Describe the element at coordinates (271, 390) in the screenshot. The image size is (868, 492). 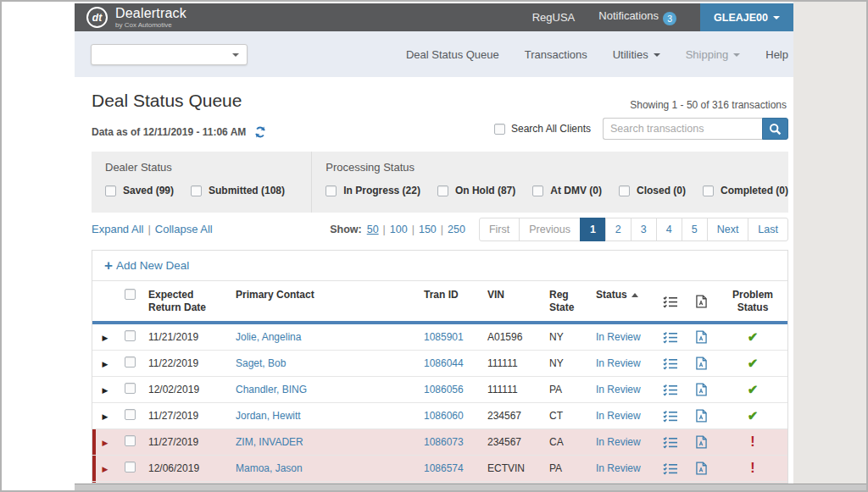
I see `primary-contact-link: Chandler, BING` at that location.